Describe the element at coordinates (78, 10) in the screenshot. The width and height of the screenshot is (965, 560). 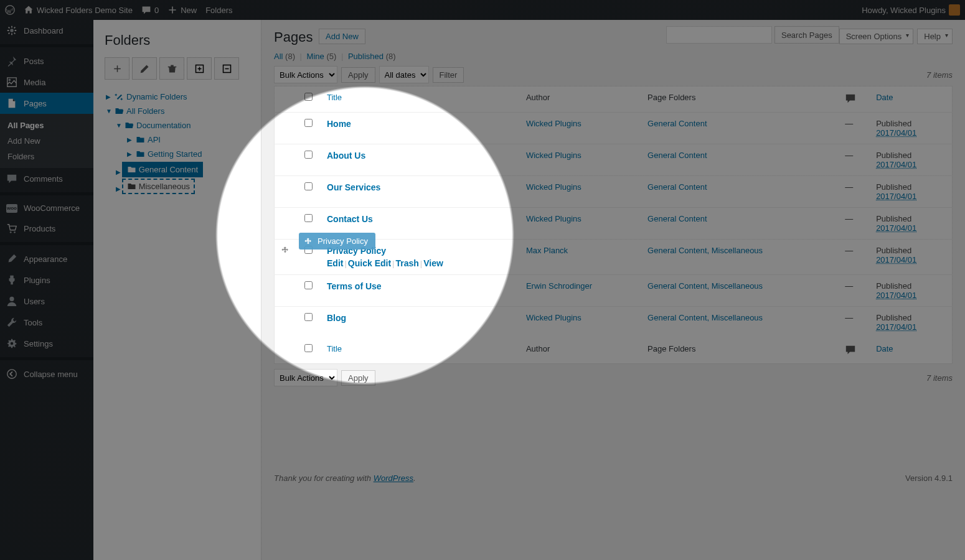
I see `site-link: Wicked Folders Demo Site` at that location.